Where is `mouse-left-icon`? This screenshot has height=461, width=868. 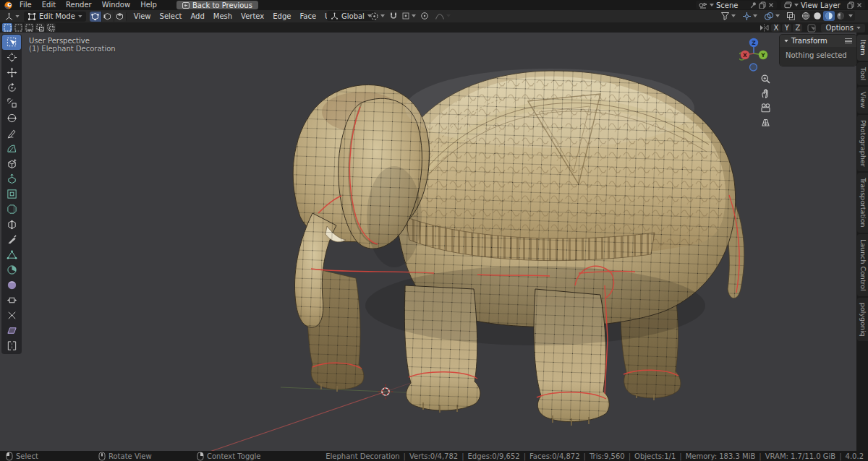
mouse-left-icon is located at coordinates (9, 457).